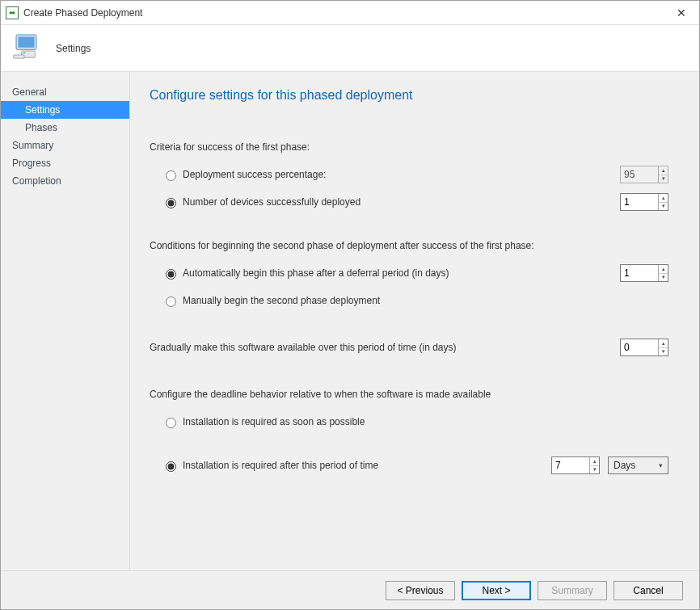 This screenshot has width=700, height=610. What do you see at coordinates (367, 175) in the screenshot?
I see `label-success-percentage: Deployment success percentage:` at bounding box center [367, 175].